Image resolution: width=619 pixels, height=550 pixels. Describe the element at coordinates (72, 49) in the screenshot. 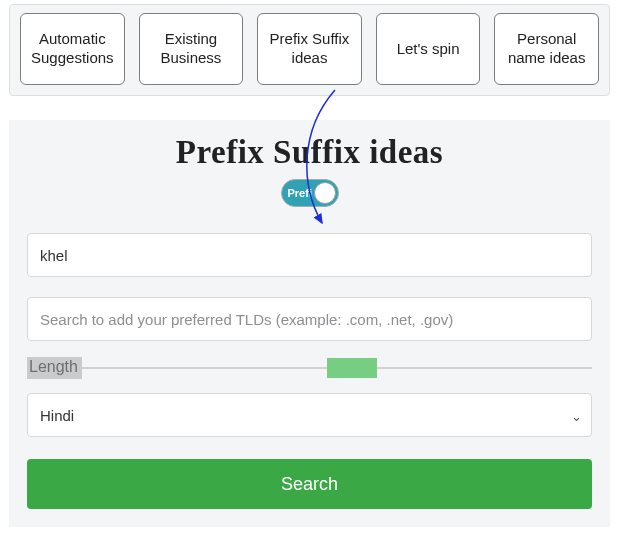

I see `tab-label: Automatic Suggestions` at that location.